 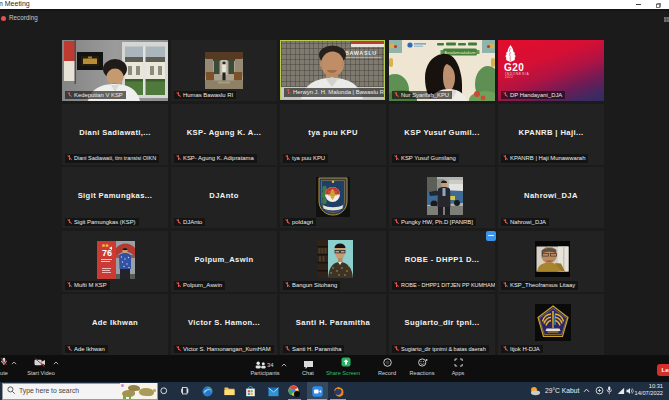 What do you see at coordinates (509, 77) in the screenshot?
I see `svg-text: 2022` at bounding box center [509, 77].